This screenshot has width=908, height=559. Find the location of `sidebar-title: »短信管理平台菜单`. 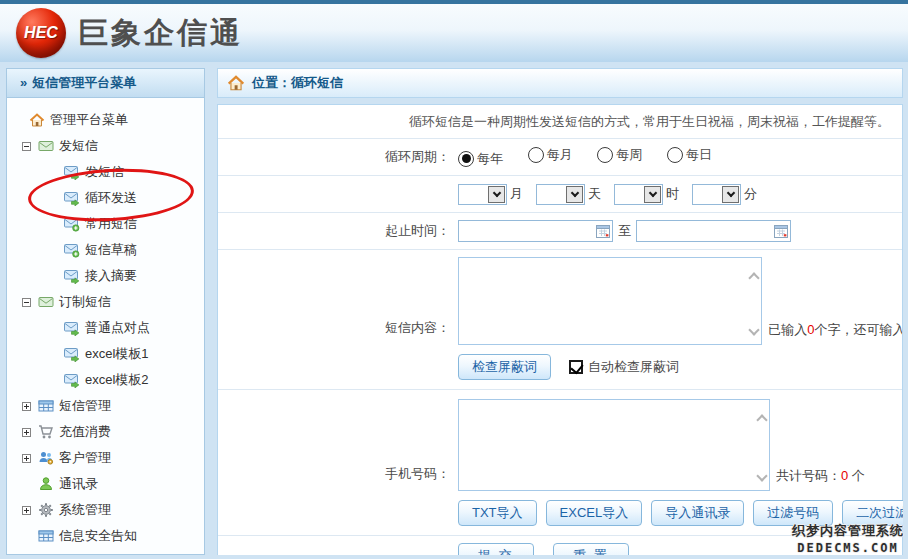

sidebar-title: »短信管理平台菜单 is located at coordinates (106, 84).